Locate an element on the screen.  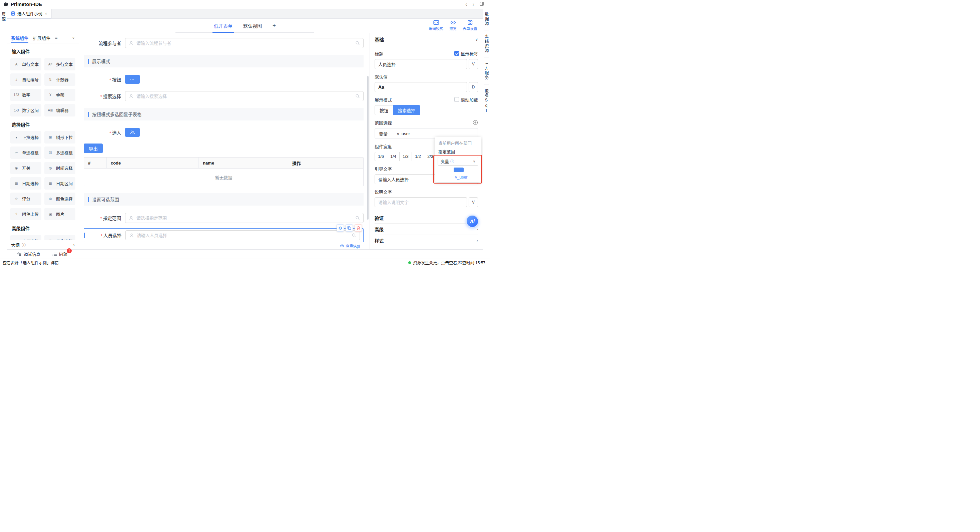
field-copy-button is located at coordinates (349, 228).